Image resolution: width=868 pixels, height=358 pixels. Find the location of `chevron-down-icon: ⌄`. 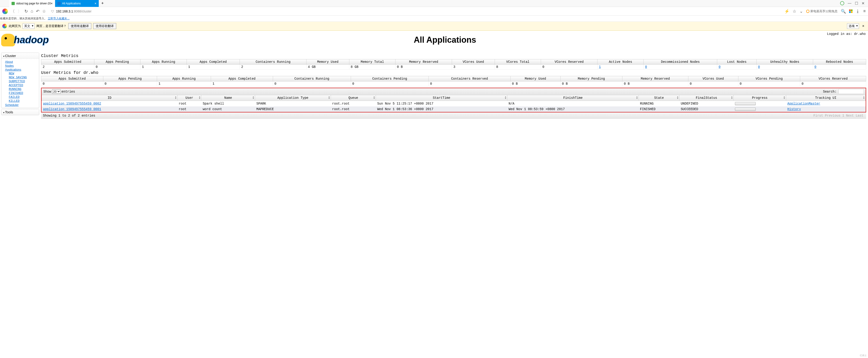

chevron-down-icon: ⌄ is located at coordinates (801, 11).